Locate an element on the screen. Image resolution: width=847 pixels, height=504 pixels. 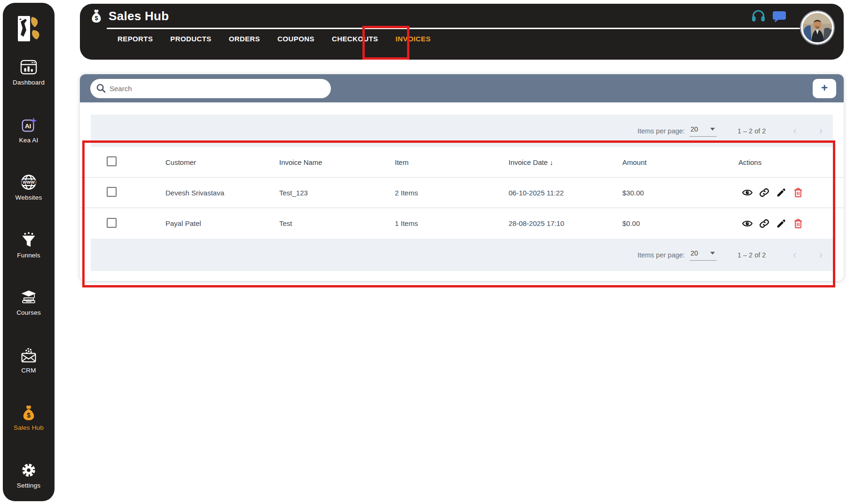
kea-ai-icon: AI is located at coordinates (29, 125).